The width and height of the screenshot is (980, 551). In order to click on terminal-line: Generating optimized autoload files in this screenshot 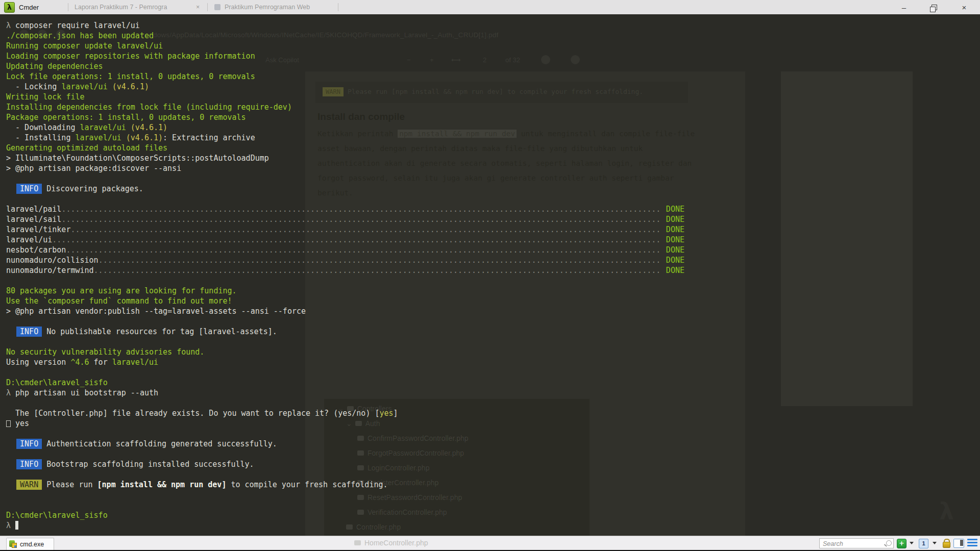, I will do `click(493, 148)`.